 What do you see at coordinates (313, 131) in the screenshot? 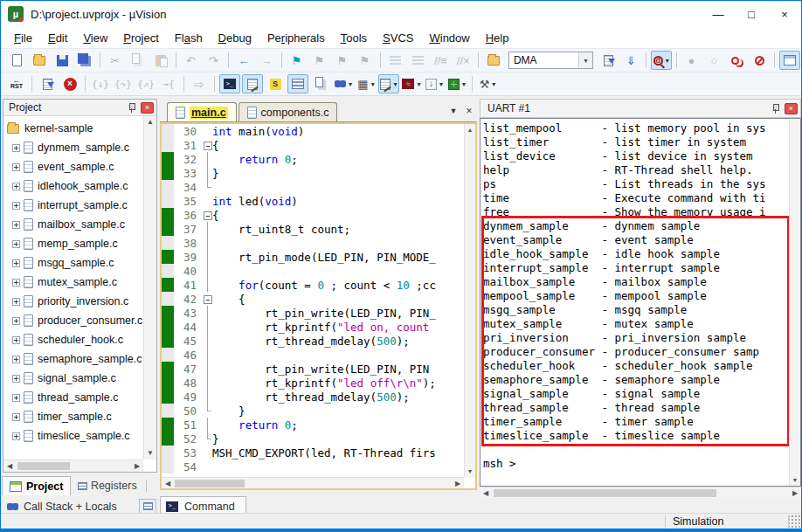
I see `code-line-30: 30int main(void)` at bounding box center [313, 131].